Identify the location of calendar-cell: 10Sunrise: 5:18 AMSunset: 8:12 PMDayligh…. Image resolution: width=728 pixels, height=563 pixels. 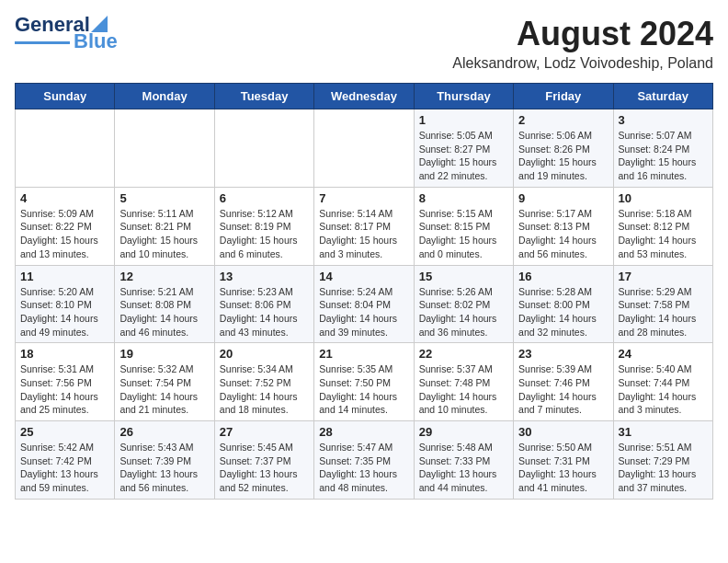
(663, 226).